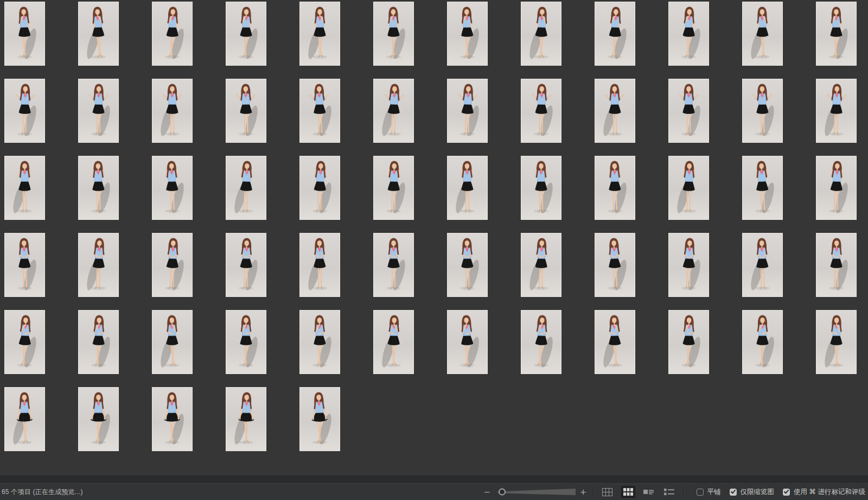 The image size is (868, 500). What do you see at coordinates (649, 492) in the screenshot?
I see `view-as-details-button` at bounding box center [649, 492].